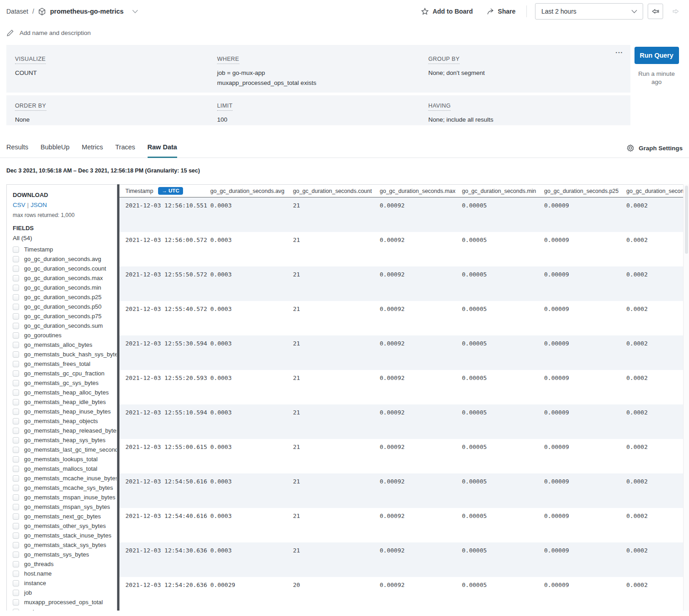 The height and width of the screenshot is (616, 689). Describe the element at coordinates (17, 11) in the screenshot. I see `breadcrumb-root: Dataset` at that location.